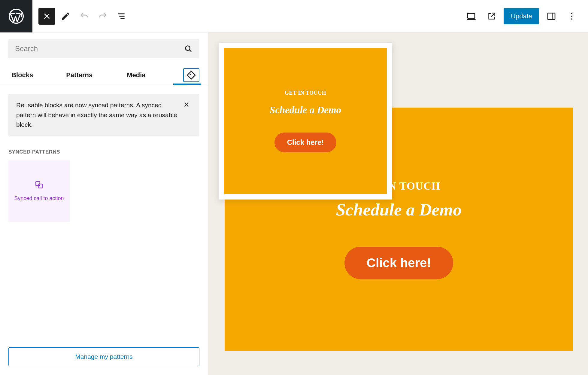 The image size is (588, 375). Describe the element at coordinates (136, 75) in the screenshot. I see `tab-media: Media` at that location.